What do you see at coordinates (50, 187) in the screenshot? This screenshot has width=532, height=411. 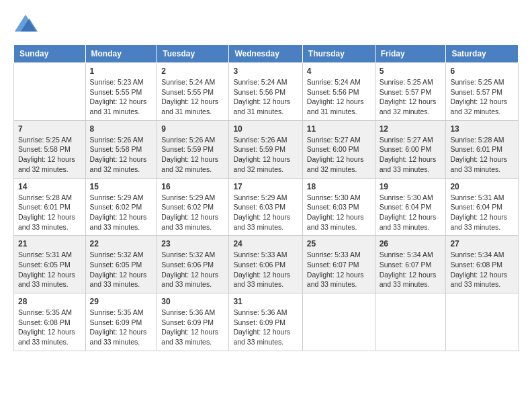 I see `day-number: 14` at bounding box center [50, 187].